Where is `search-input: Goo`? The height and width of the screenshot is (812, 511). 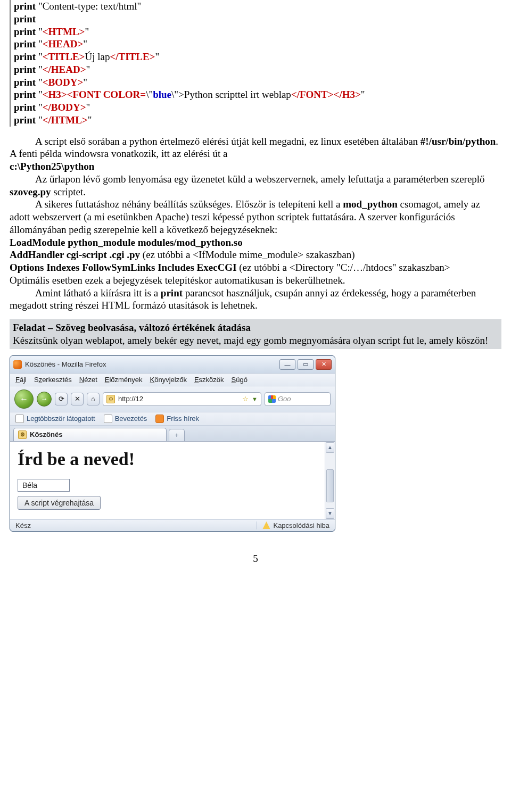
search-input: Goo is located at coordinates (298, 399).